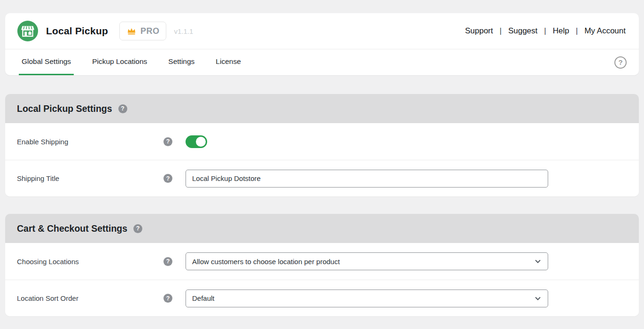 The image size is (644, 329). I want to click on shipping-title-row: Shipping Title ?, so click(322, 178).